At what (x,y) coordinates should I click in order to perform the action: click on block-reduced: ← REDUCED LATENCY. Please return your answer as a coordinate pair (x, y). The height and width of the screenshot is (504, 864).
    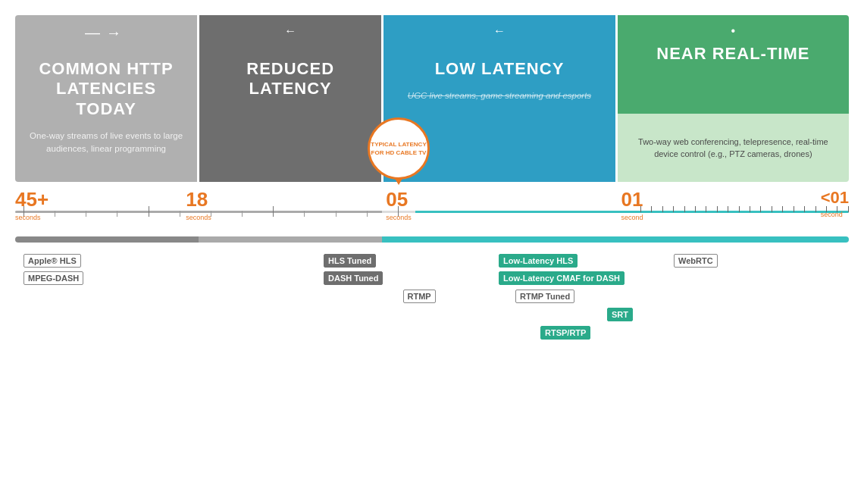
    Looking at the image, I should click on (290, 99).